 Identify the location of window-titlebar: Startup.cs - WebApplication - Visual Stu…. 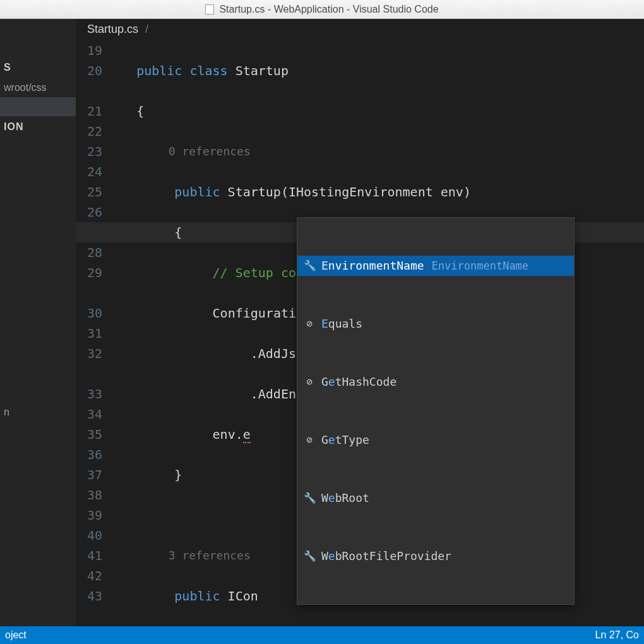
(322, 9).